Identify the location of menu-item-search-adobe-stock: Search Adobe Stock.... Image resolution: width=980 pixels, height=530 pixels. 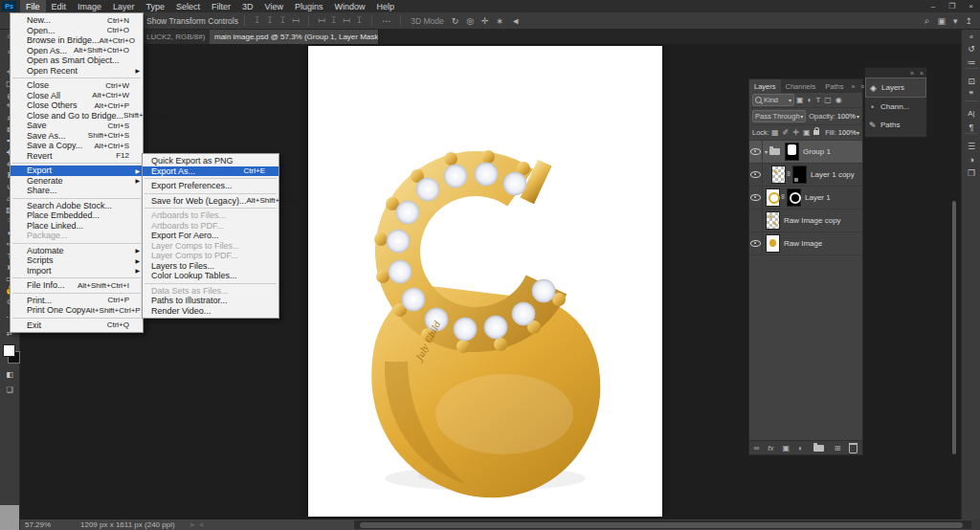
(77, 207).